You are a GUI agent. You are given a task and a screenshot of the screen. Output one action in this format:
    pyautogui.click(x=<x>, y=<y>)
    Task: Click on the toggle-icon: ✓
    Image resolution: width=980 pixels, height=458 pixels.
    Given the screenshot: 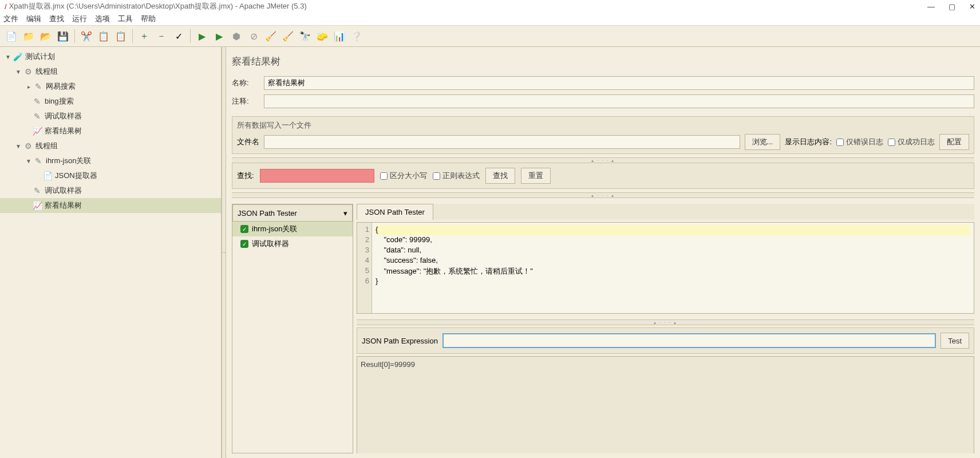 What is the action you would take?
    pyautogui.click(x=179, y=36)
    